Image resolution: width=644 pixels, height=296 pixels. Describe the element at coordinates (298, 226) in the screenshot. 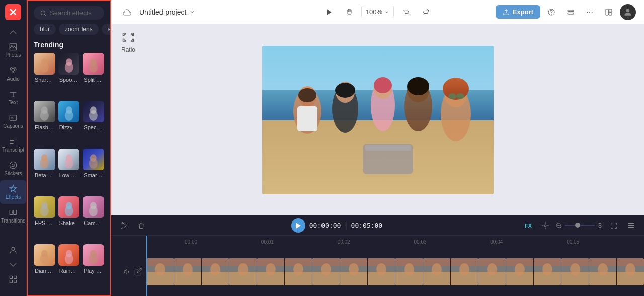

I see `timeline-play-button` at that location.